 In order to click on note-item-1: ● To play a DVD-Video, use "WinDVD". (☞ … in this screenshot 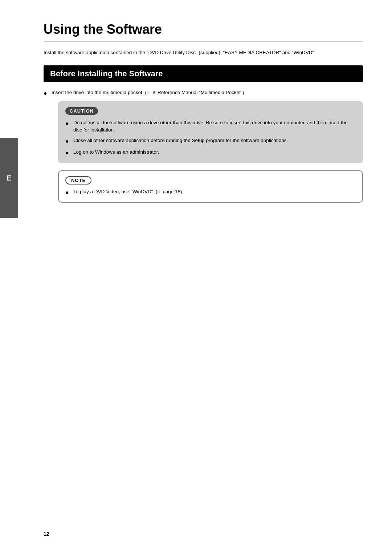, I will do `click(211, 193)`.